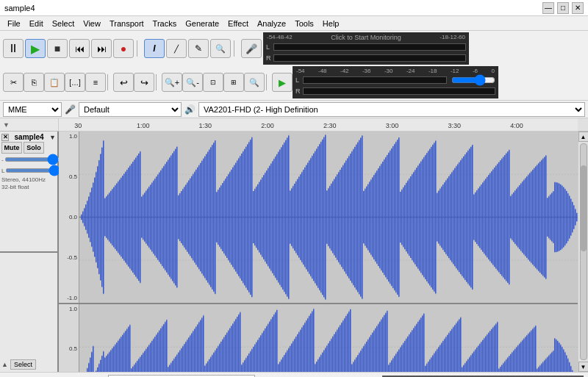 The width and height of the screenshot is (588, 377). What do you see at coordinates (563, 8) in the screenshot?
I see `maximize-button: □` at bounding box center [563, 8].